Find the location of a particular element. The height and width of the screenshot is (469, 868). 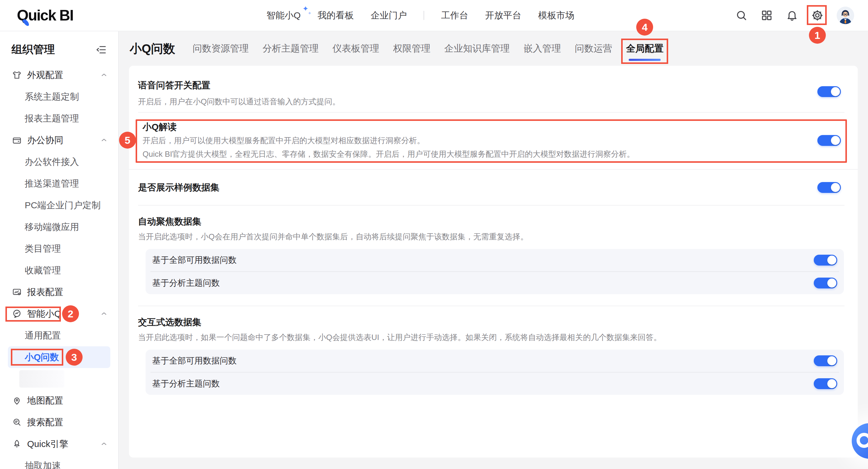

interactive-all-data-row: 基于全部可用数据问数 is located at coordinates (495, 361).